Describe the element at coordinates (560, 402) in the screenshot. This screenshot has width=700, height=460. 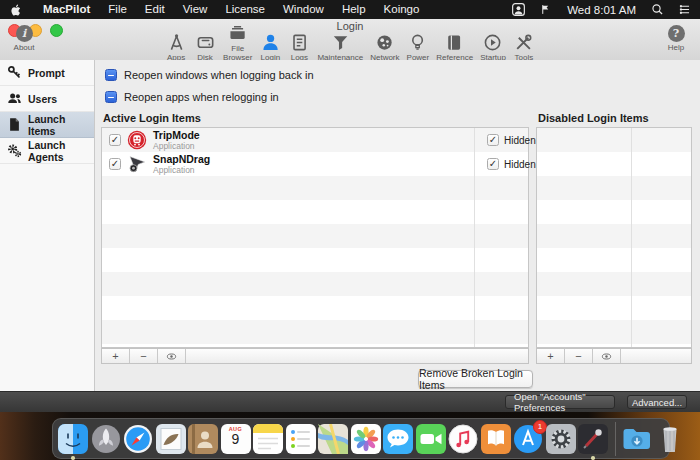
I see `open-accounts-preferences-button: Open "Accounts" Preferences` at that location.